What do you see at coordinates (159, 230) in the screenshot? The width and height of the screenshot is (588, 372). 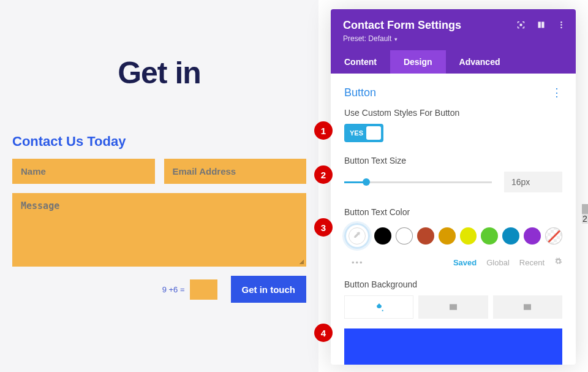 I see `message-field` at bounding box center [159, 230].